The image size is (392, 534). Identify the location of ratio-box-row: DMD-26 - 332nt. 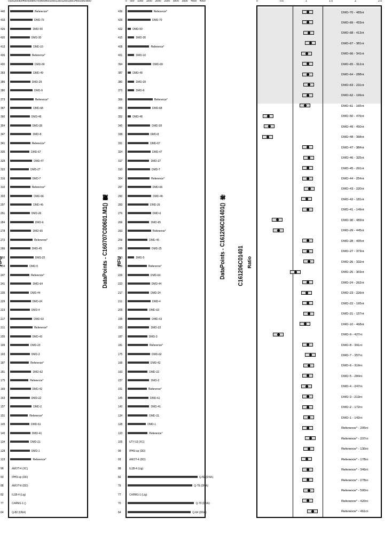
(319, 262).